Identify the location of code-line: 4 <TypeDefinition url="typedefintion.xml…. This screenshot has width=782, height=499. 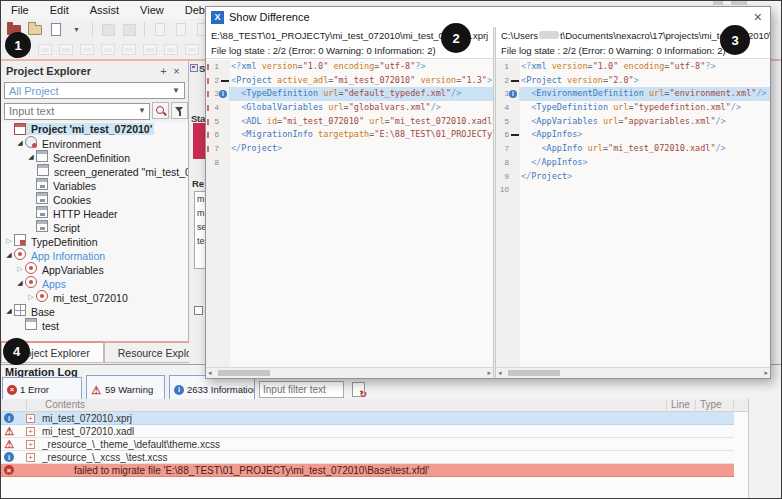
(633, 108).